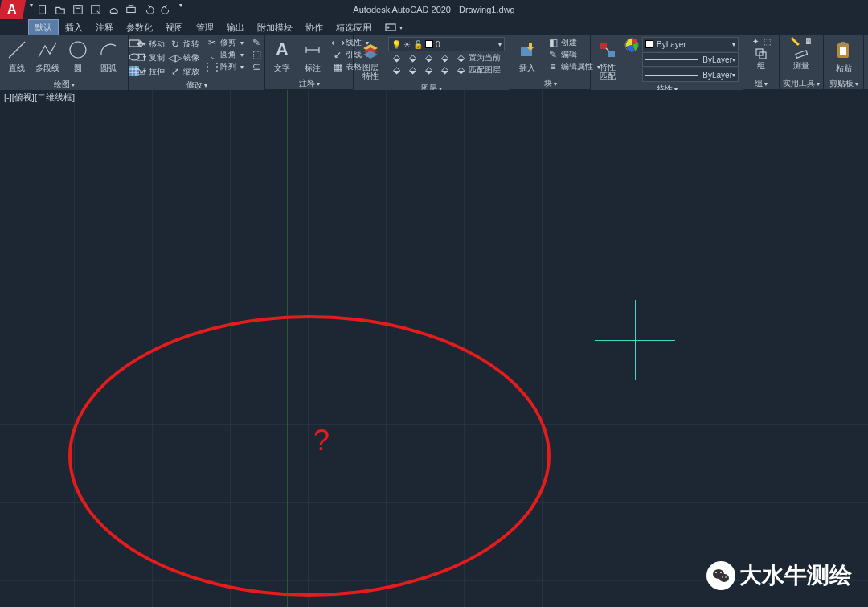  Describe the element at coordinates (762, 63) in the screenshot. I see `panel-group: ✦ ⬚ 组 组▾` at that location.